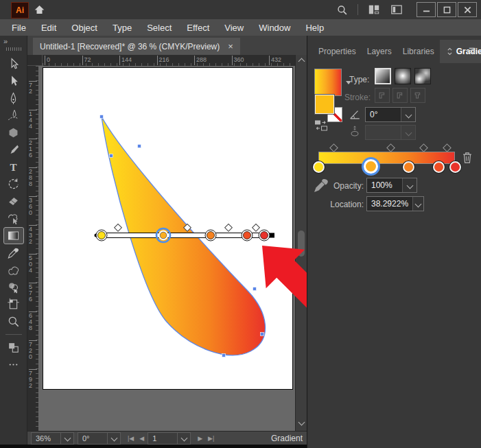  I want to click on type-tool: T, so click(14, 167).